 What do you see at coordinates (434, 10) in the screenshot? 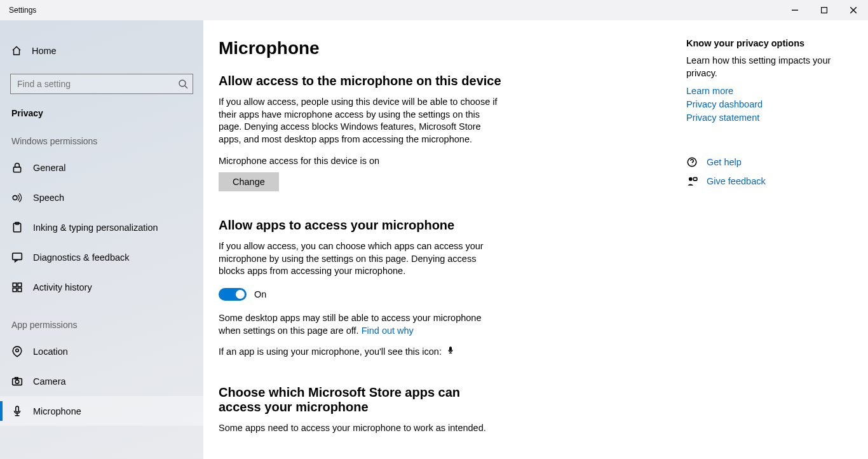
I see `titlebar: Settings` at bounding box center [434, 10].